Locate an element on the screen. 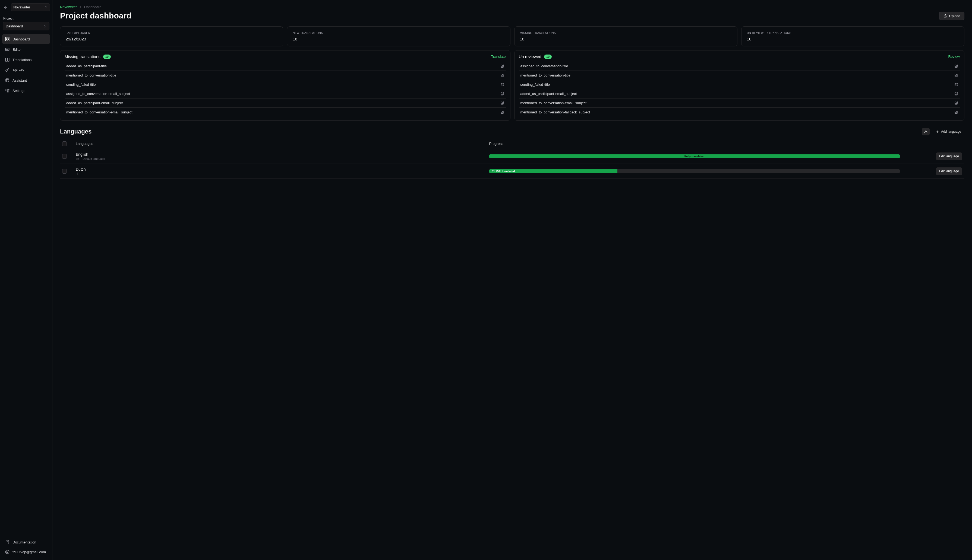 The width and height of the screenshot is (972, 560). missing-translations-panel: Missing translations 10 Translate added_… is located at coordinates (286, 85).